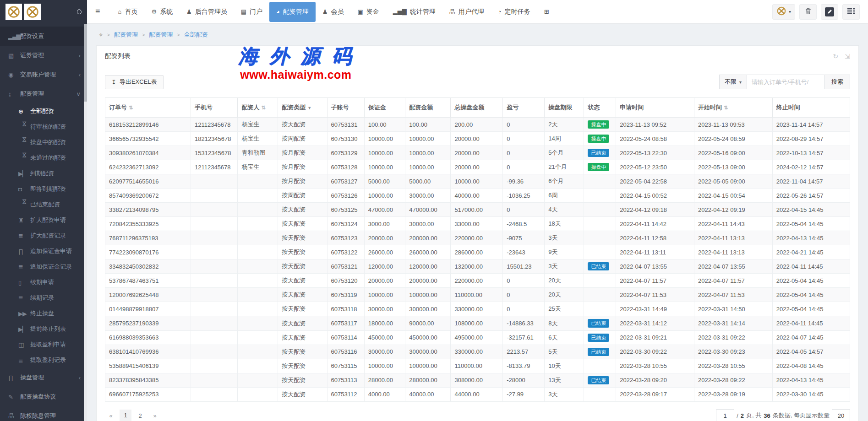  Describe the element at coordinates (126, 416) in the screenshot. I see `pagination-page-1: 1` at that location.